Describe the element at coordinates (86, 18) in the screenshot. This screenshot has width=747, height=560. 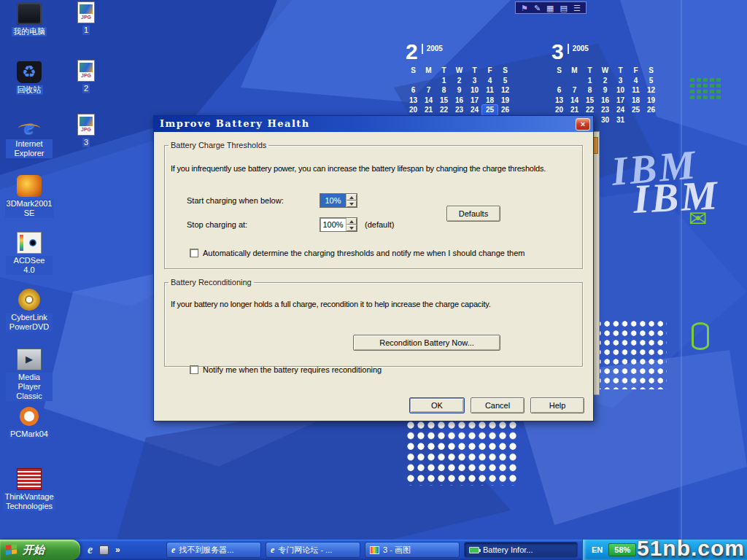
I see `desktop-icon-jpg-1: JPG 1` at that location.